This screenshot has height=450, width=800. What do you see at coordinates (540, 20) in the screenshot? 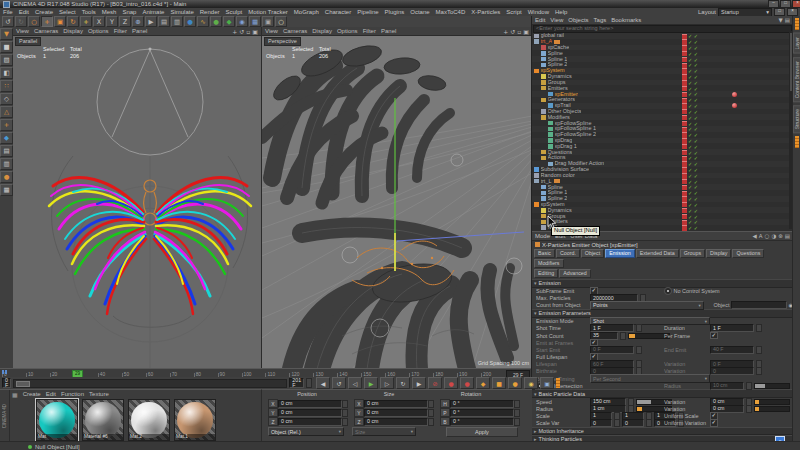
I see `om-menu-item: Edit` at bounding box center [540, 20].